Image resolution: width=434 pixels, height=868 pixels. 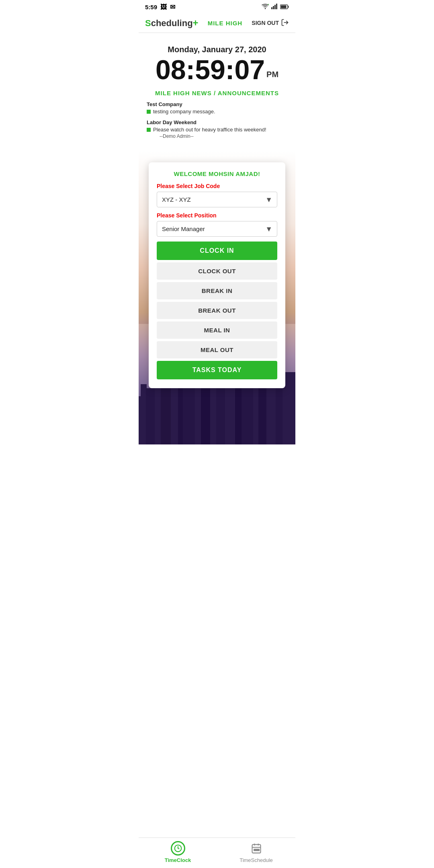 I want to click on position-select: Senior Manager Manager Staff, so click(x=217, y=229).